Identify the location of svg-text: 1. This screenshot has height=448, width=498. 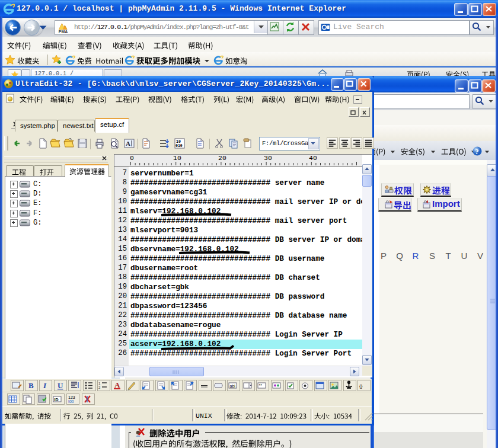
(100, 383).